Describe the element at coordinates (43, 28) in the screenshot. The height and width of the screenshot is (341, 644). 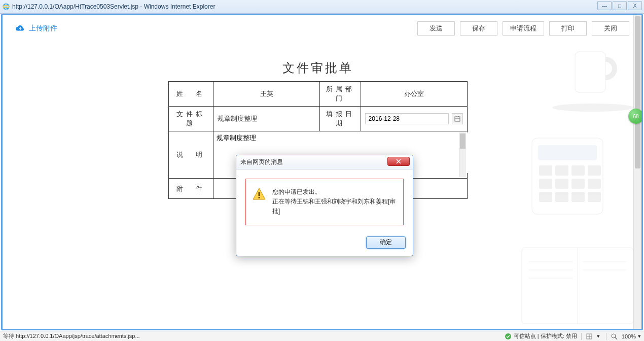
I see `upload-attachment-label: 上传附件` at that location.